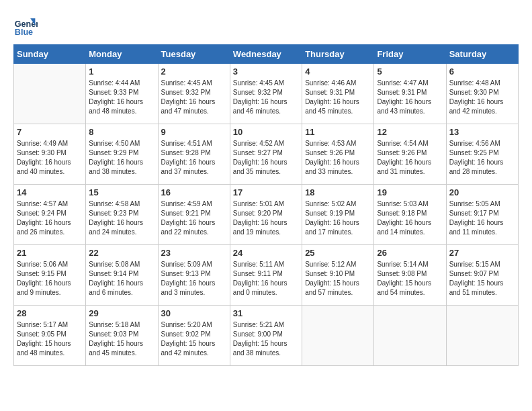 The height and width of the screenshot is (411, 532). I want to click on logo: General Blue, so click(28, 26).